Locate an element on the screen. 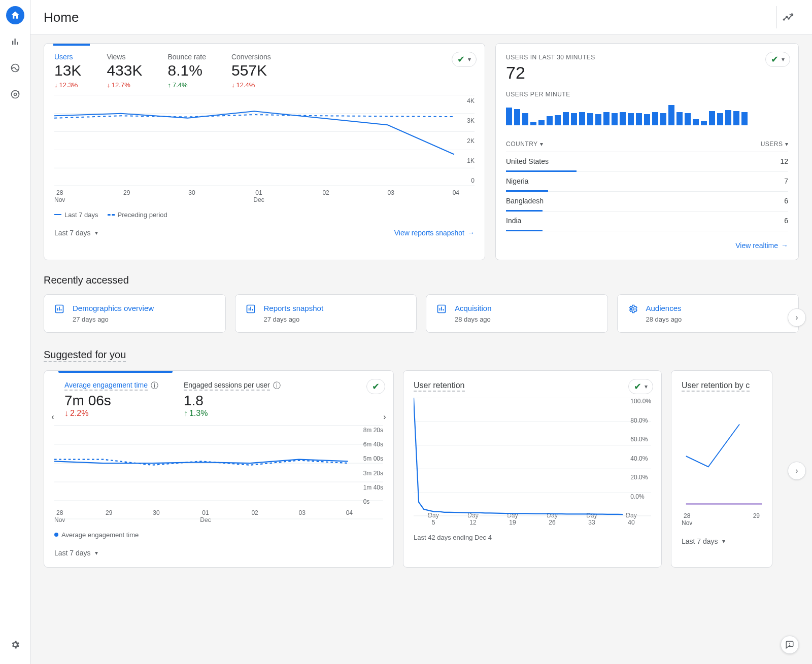  view-realtime-link: View realtime→ is located at coordinates (762, 246).